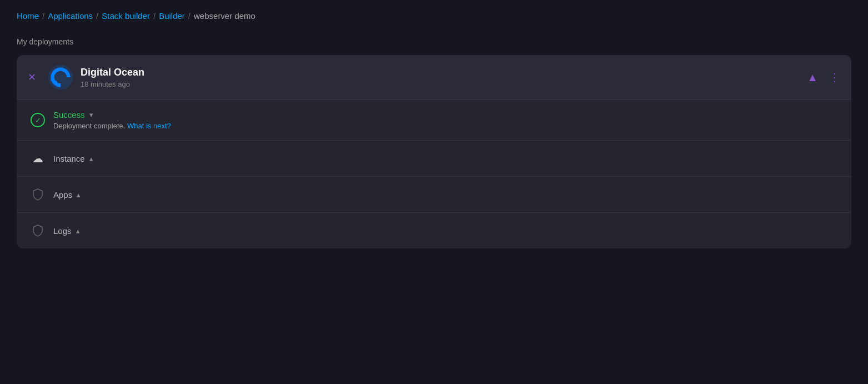 Image resolution: width=868 pixels, height=384 pixels. I want to click on success-icon: ✓, so click(38, 120).